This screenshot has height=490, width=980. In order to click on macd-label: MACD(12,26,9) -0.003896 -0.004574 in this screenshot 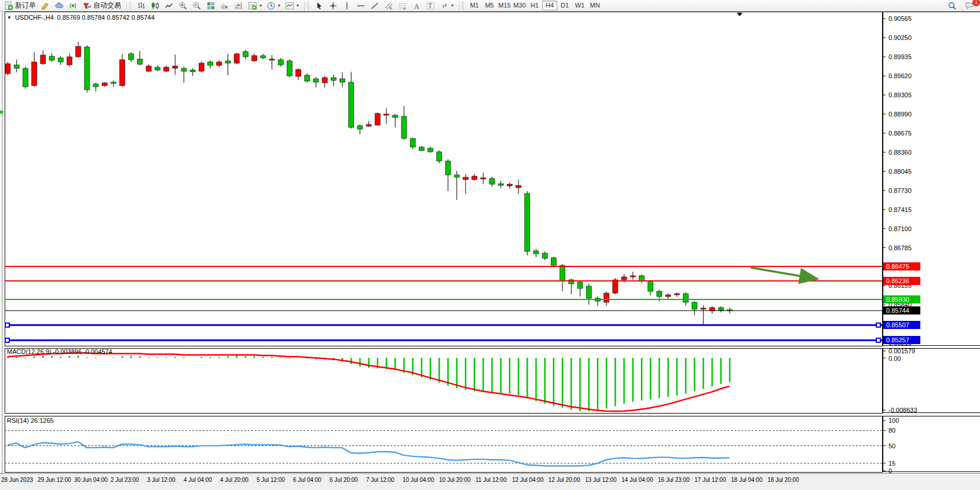, I will do `click(60, 352)`.